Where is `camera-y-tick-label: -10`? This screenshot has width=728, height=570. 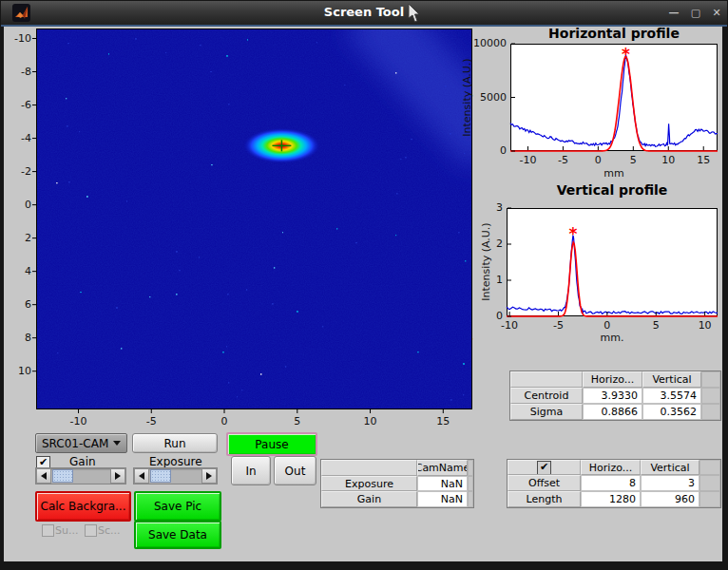
camera-y-tick-label: -10 is located at coordinates (17, 38).